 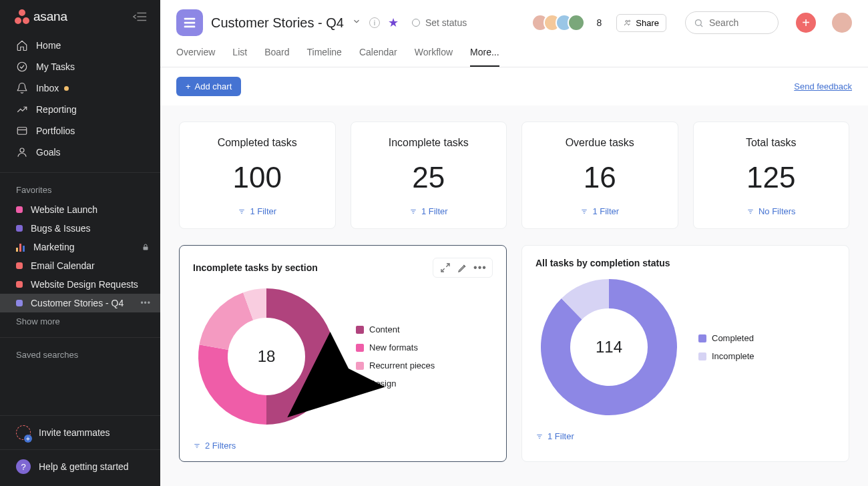 What do you see at coordinates (91, 284) in the screenshot?
I see `sidebar-project-label: Website Design Requests` at bounding box center [91, 284].